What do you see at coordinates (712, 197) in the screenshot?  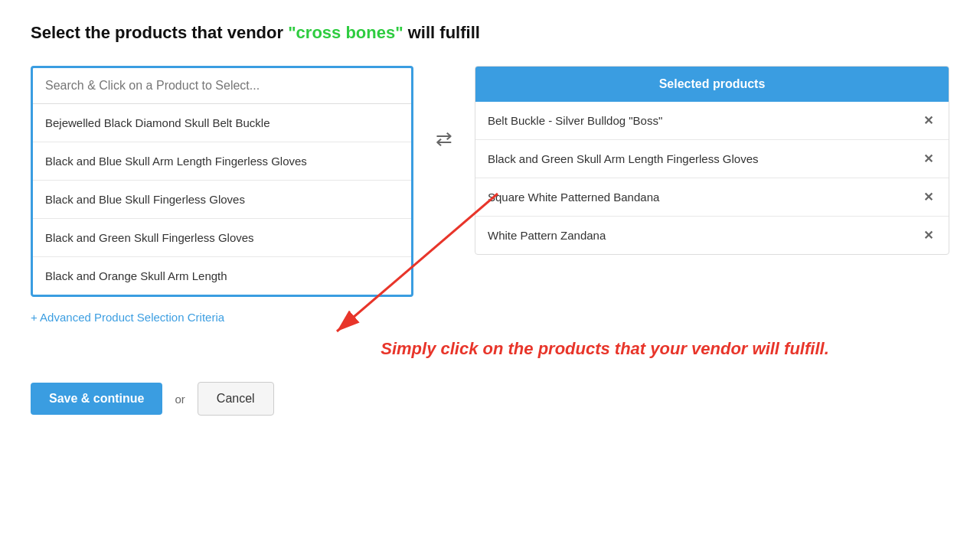 I see `list-item: Square White Patterned Bandana✕` at bounding box center [712, 197].